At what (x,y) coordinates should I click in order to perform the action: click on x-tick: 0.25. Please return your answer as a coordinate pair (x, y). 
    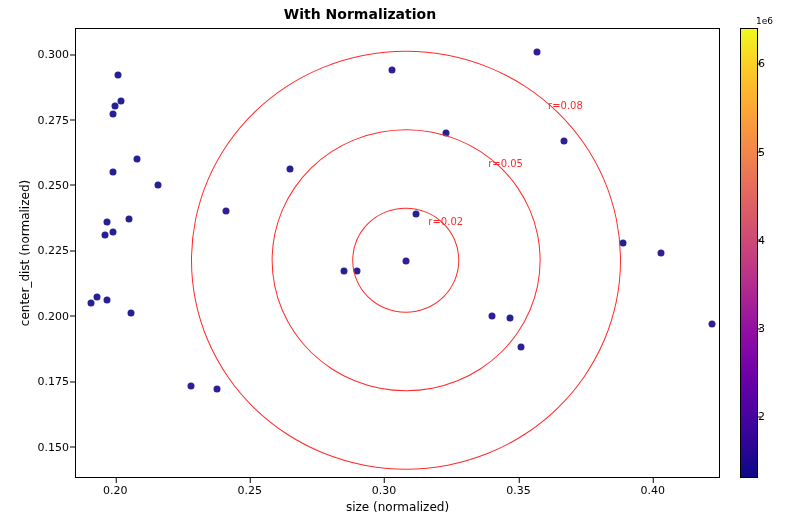
    Looking at the image, I should click on (250, 490).